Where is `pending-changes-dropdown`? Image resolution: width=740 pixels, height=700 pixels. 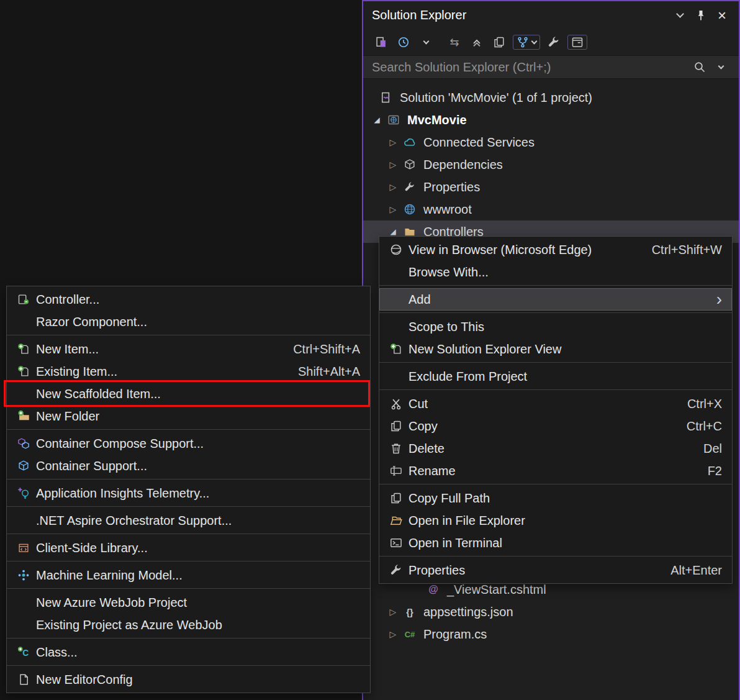 pending-changes-dropdown is located at coordinates (426, 42).